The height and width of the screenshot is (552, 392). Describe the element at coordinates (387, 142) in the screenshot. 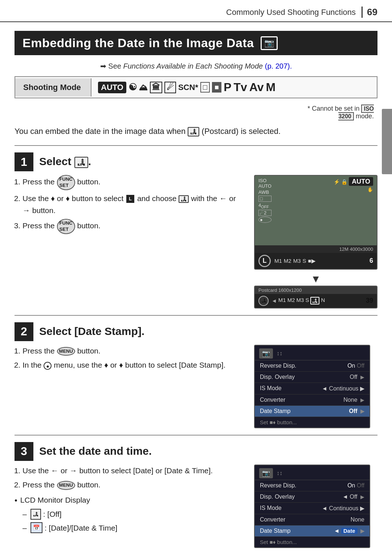

I see `side-decoration` at that location.